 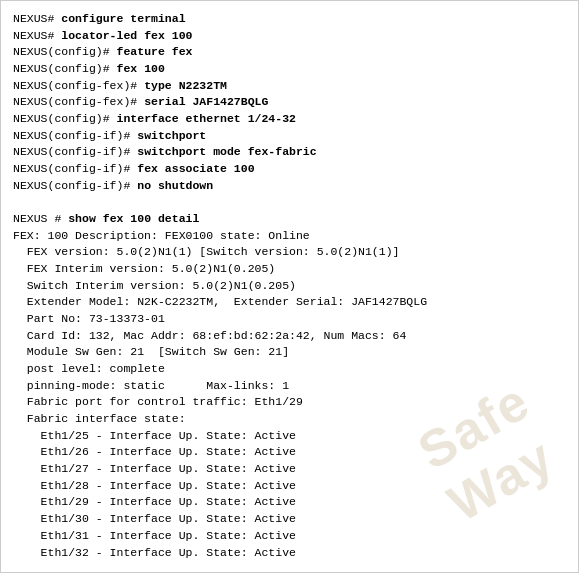 What do you see at coordinates (290, 436) in the screenshot?
I see `terminal-line: Eth1/25 - Interface Up. State: Active` at bounding box center [290, 436].